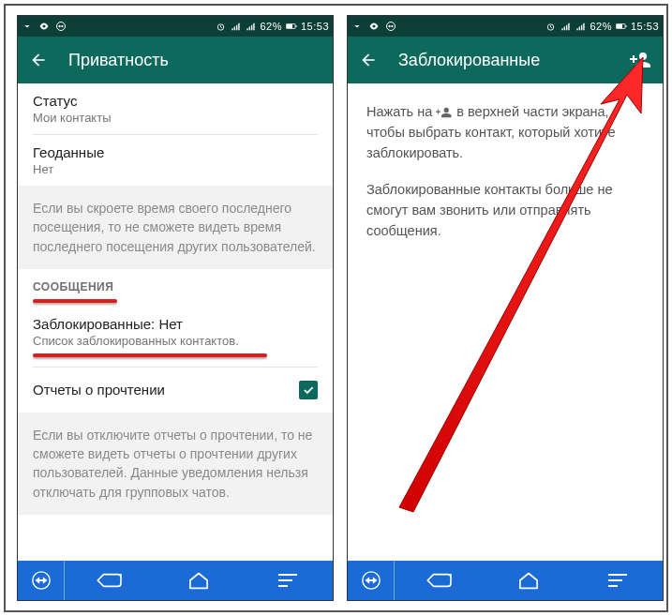 This screenshot has height=616, width=672. I want to click on setting-title: Геоданные, so click(175, 152).